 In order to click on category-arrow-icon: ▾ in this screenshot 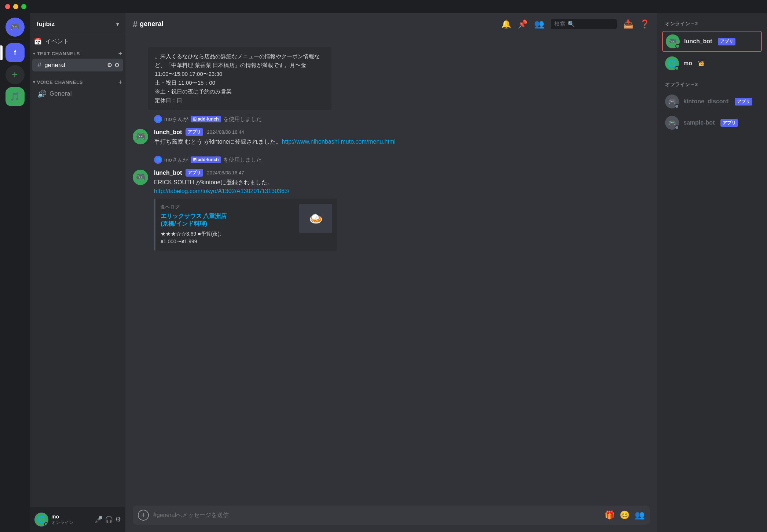, I will do `click(34, 53)`.